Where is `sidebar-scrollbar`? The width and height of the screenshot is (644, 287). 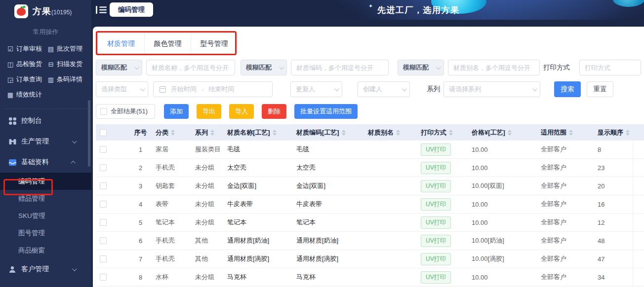 sidebar-scrollbar is located at coordinates (89, 133).